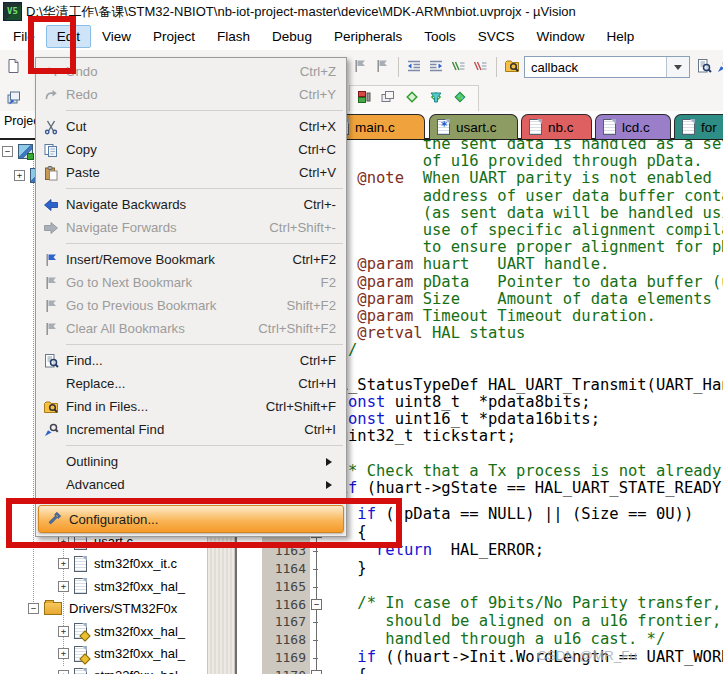 The width and height of the screenshot is (723, 674). I want to click on redo-icon, so click(51, 95).